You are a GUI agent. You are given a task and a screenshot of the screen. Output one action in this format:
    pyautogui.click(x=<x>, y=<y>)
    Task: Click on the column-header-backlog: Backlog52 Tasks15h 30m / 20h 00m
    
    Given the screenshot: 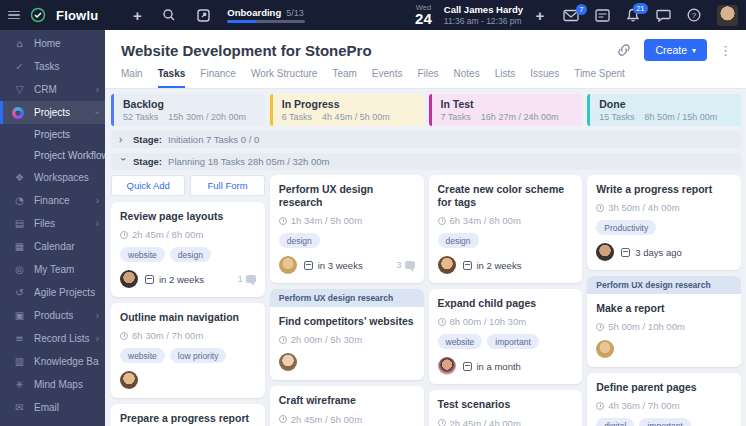 What is the action you would take?
    pyautogui.click(x=188, y=110)
    